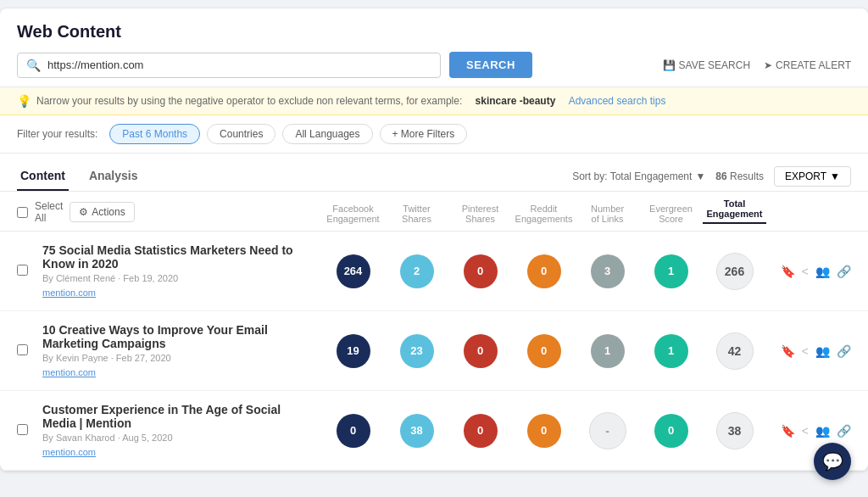  Describe the element at coordinates (327, 134) in the screenshot. I see `filter-all-languages: All Languages` at that location.